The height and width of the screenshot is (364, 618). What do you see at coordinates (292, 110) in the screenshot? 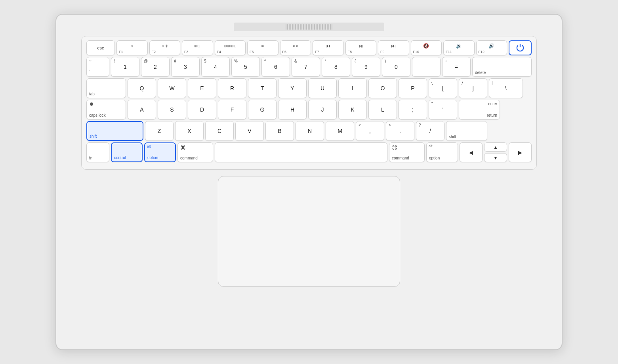
I see `key-h: H` at bounding box center [292, 110].